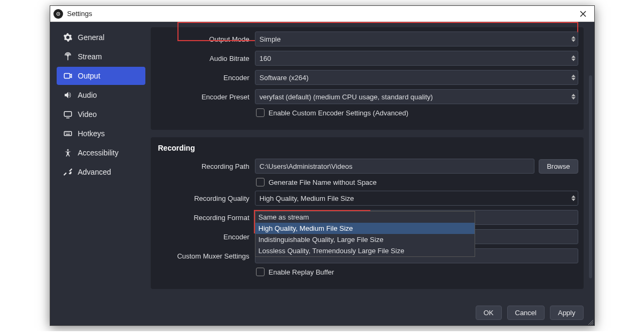 The height and width of the screenshot is (336, 644). I want to click on sidebar-item-label: General, so click(91, 37).